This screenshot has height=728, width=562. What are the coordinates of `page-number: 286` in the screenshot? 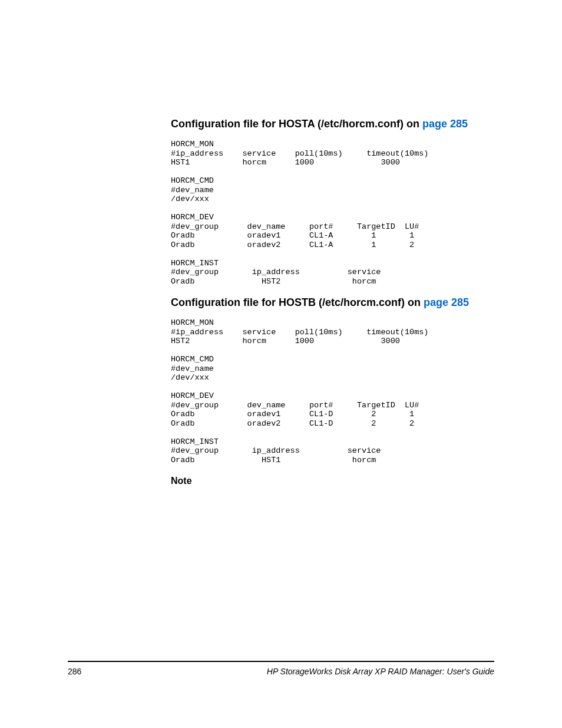 It's located at (74, 671).